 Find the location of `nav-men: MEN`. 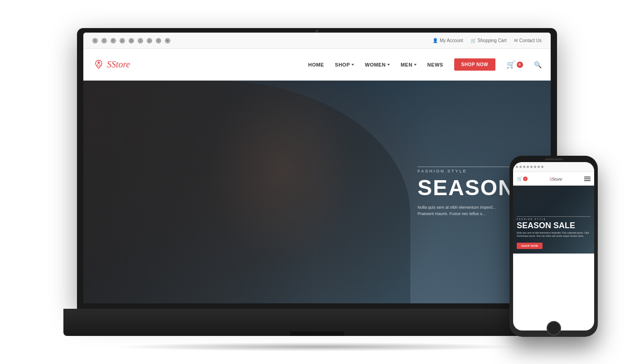

nav-men: MEN is located at coordinates (408, 65).